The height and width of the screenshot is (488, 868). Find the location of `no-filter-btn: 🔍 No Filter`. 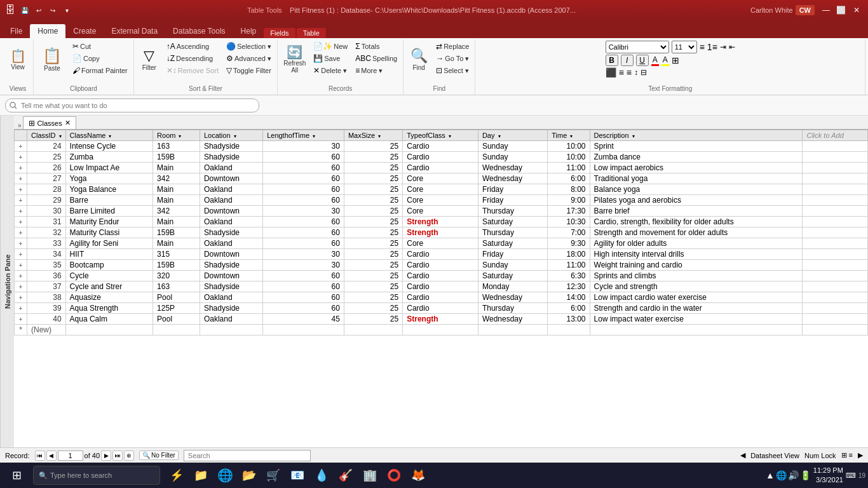

no-filter-btn: 🔍 No Filter is located at coordinates (159, 455).